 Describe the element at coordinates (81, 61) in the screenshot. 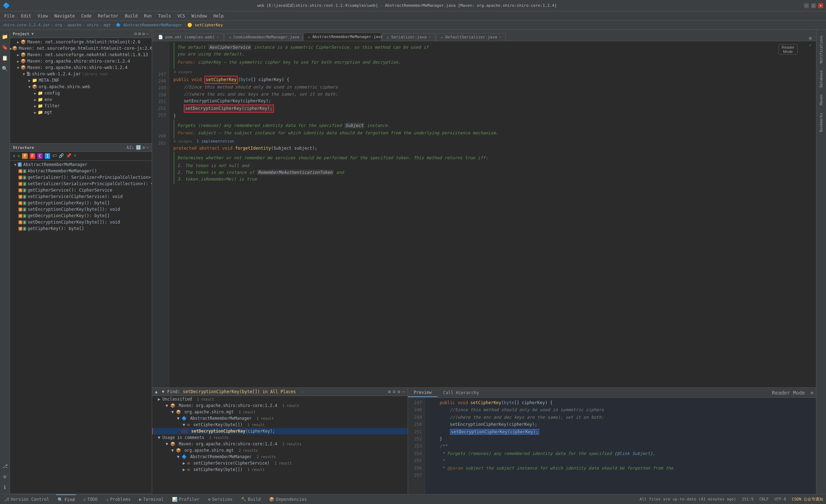

I see `tree-item-shiro-core: ▶ 📦 Maven: org.apache.shiro:shiro-core:1…` at that location.